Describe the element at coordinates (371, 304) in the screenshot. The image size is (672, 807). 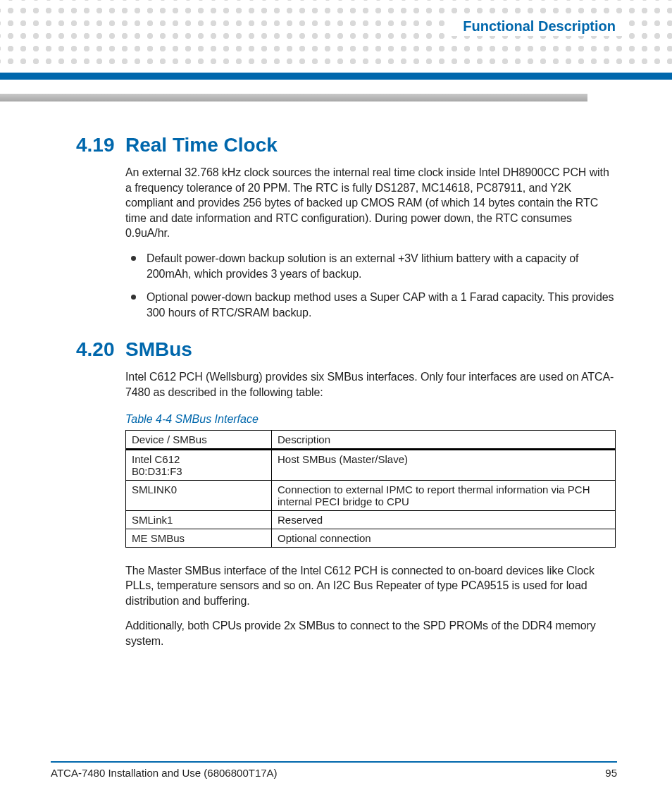
I see `list-item: Optional power-down backup method uses a…` at that location.